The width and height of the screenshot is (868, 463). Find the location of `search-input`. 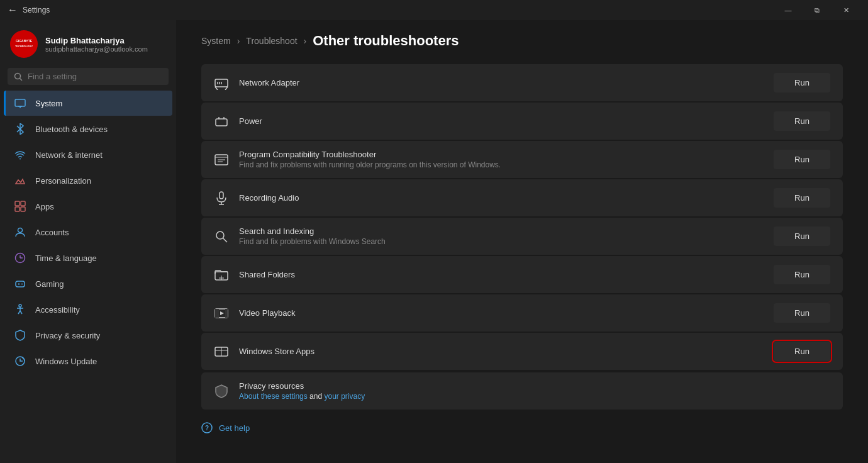

search-input is located at coordinates (95, 77).